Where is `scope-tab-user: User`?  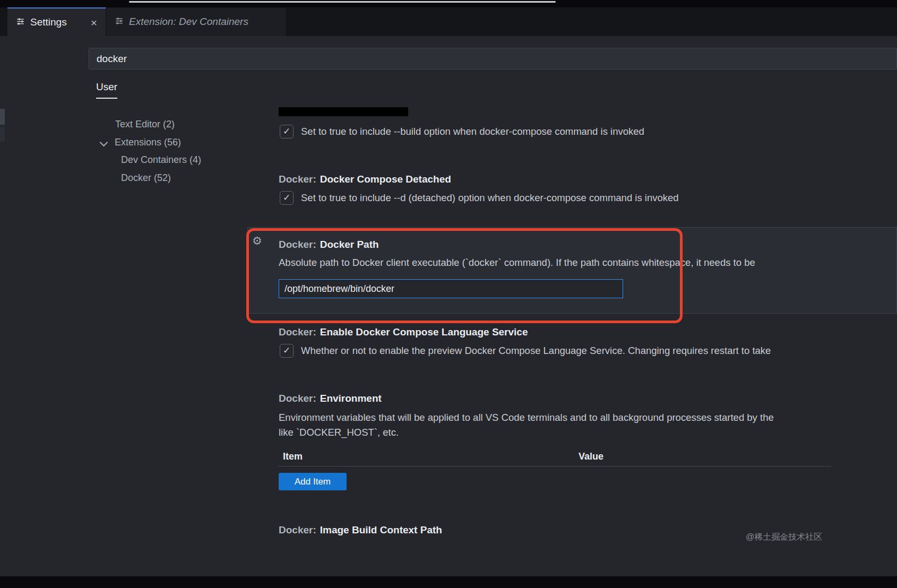 scope-tab-user: User is located at coordinates (107, 90).